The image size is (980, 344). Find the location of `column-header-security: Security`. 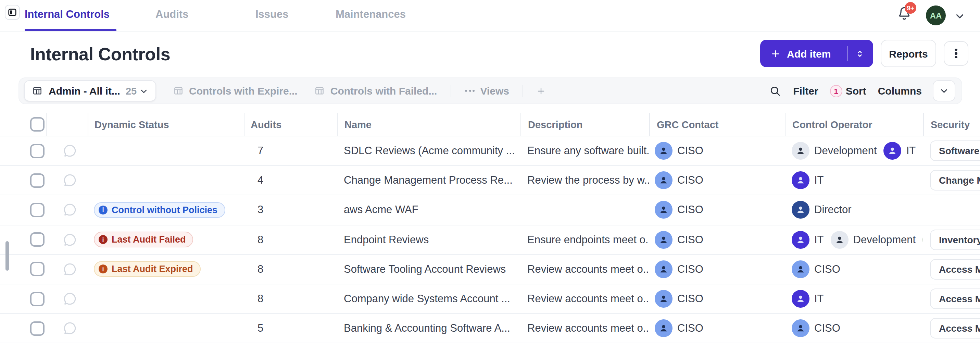

column-header-security: Security is located at coordinates (952, 124).